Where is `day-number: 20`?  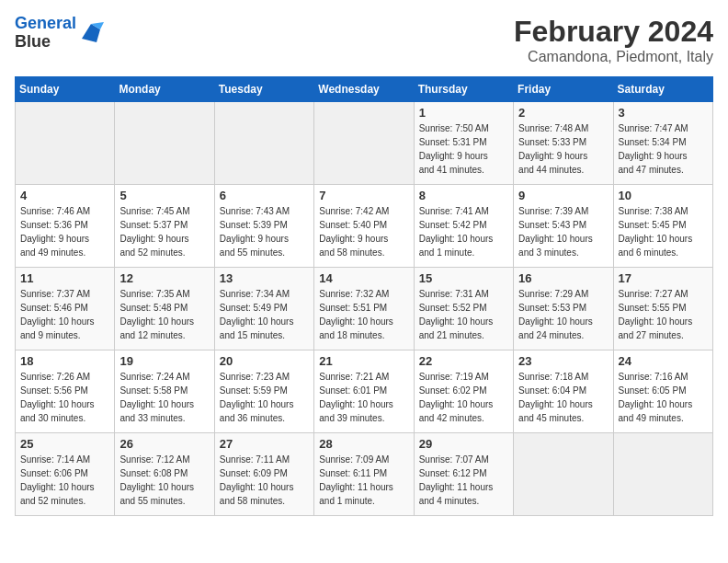
day-number: 20 is located at coordinates (265, 361).